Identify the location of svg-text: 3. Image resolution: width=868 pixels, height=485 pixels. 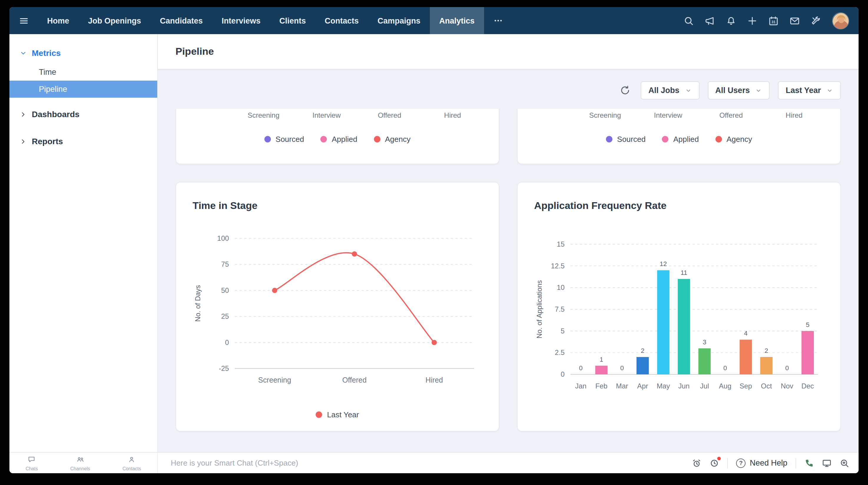
(705, 342).